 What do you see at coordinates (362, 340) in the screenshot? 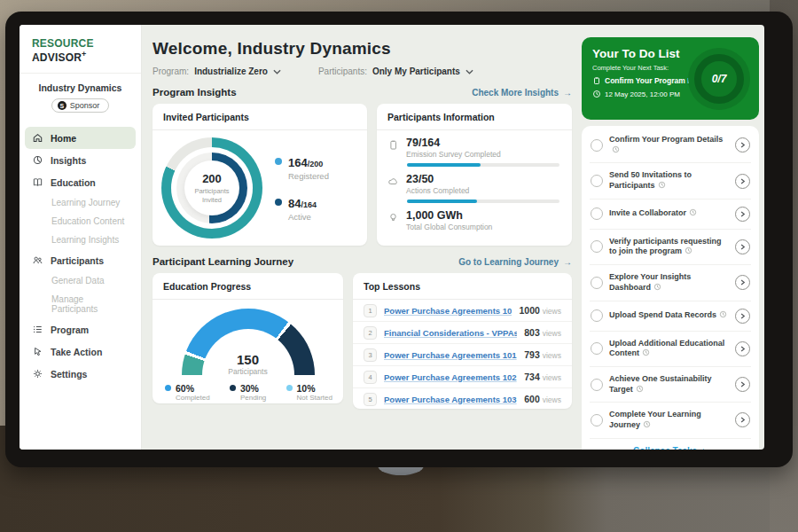
I see `journey-cards-row: Education Progress 150 Participants 6` at bounding box center [362, 340].